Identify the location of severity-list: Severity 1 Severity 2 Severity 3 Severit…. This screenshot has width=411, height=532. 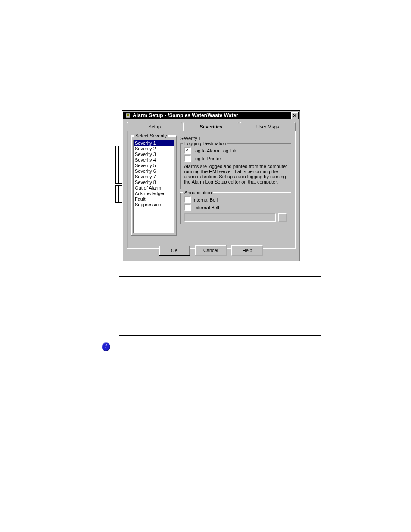
(154, 187).